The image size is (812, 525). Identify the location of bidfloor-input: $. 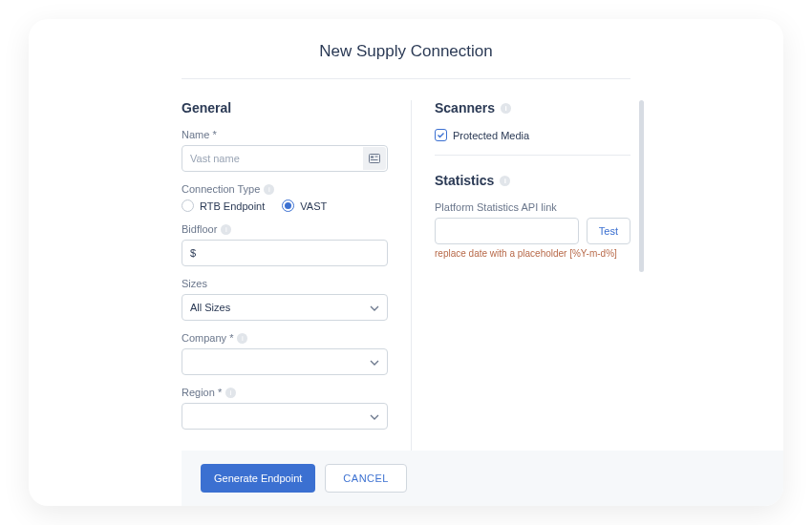
(285, 253).